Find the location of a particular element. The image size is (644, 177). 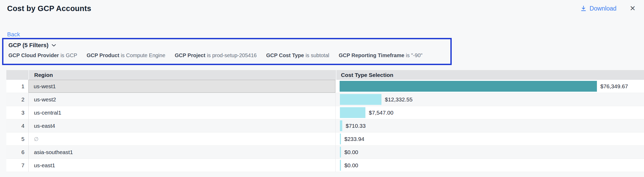

table-row: 1 us-west1 $76,349.67 is located at coordinates (325, 86).